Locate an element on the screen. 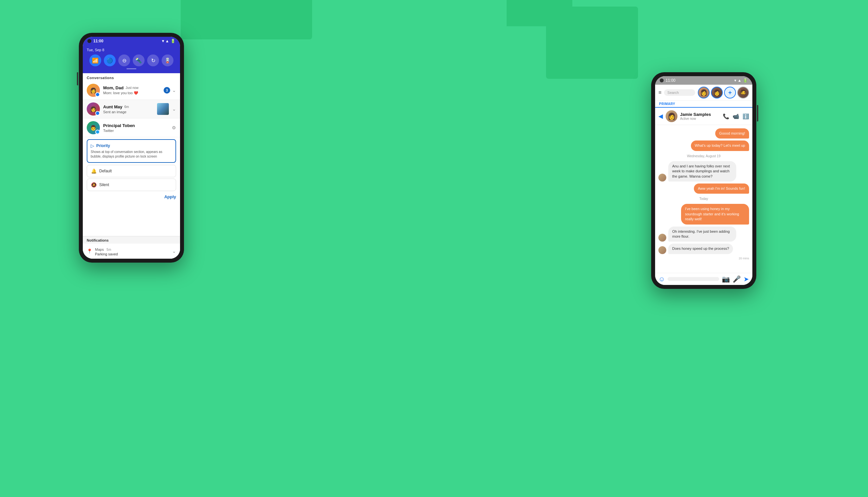 The width and height of the screenshot is (868, 497). bubble-sent-4: I've been using honey in my sourdough st… is located at coordinates (715, 214).